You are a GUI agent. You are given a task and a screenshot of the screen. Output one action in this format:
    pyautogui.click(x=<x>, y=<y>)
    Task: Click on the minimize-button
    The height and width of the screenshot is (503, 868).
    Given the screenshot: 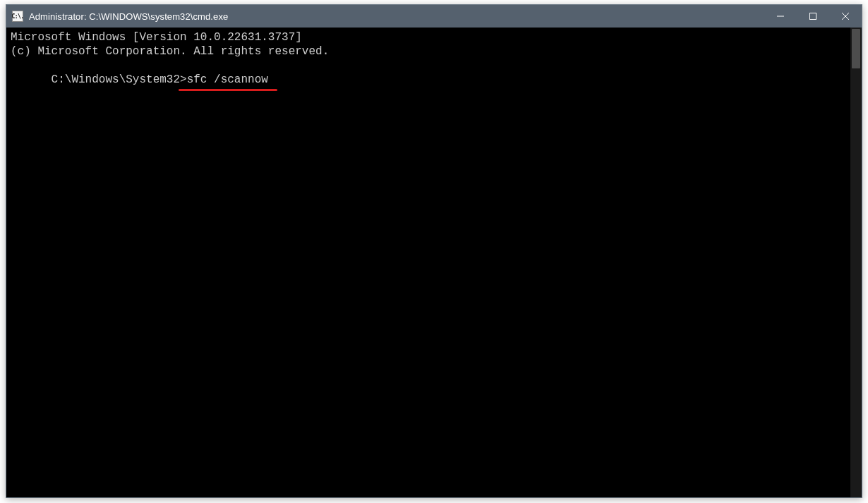 What is the action you would take?
    pyautogui.click(x=780, y=16)
    